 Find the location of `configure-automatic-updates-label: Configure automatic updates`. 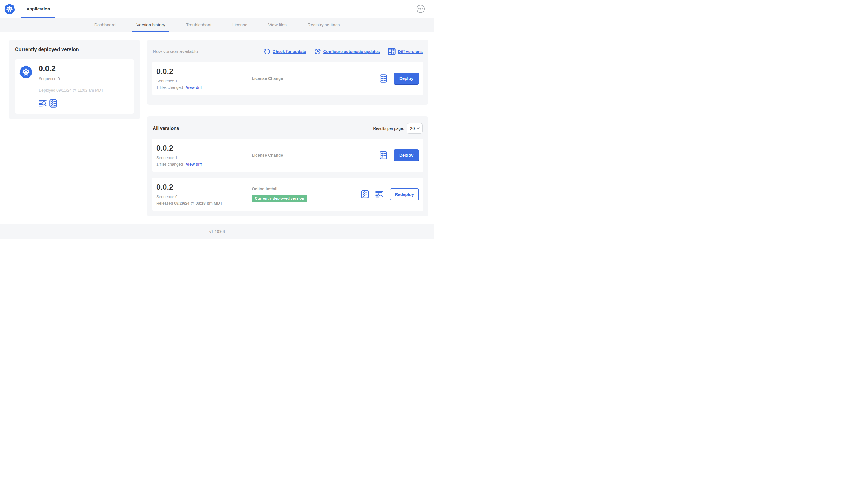

configure-automatic-updates-label: Configure automatic updates is located at coordinates (352, 52).